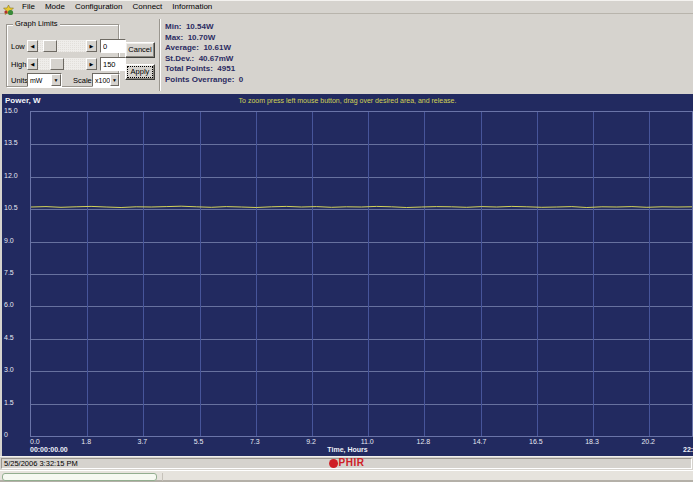 This screenshot has height=482, width=693. I want to click on start-time-label: 00:00:00.00, so click(49, 450).